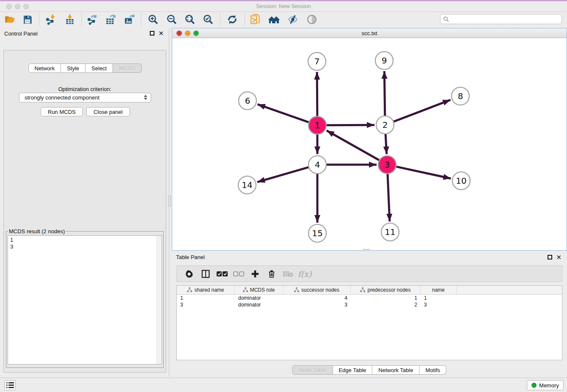 Image resolution: width=567 pixels, height=392 pixels. I want to click on cell-predecessor-nodes: 1, so click(386, 298).